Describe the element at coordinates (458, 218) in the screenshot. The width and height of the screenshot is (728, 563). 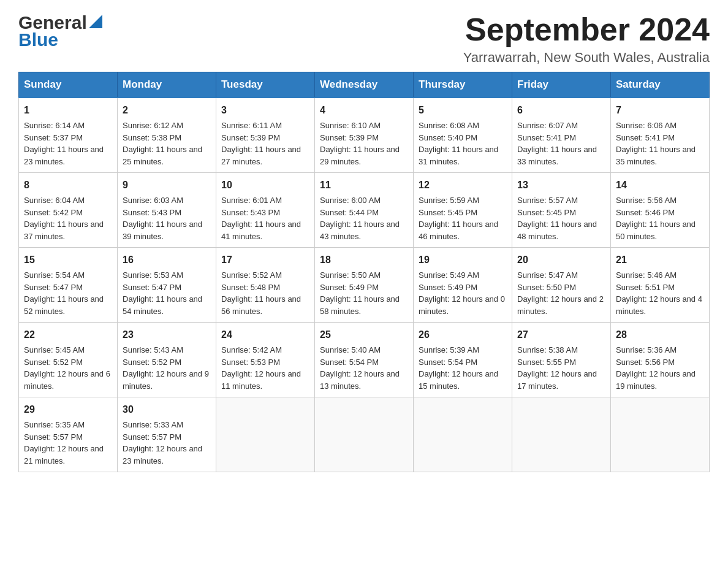
I see `day-info: Sunrise: 5:59 AMSunset: 5:45 PMDaylight:…` at that location.